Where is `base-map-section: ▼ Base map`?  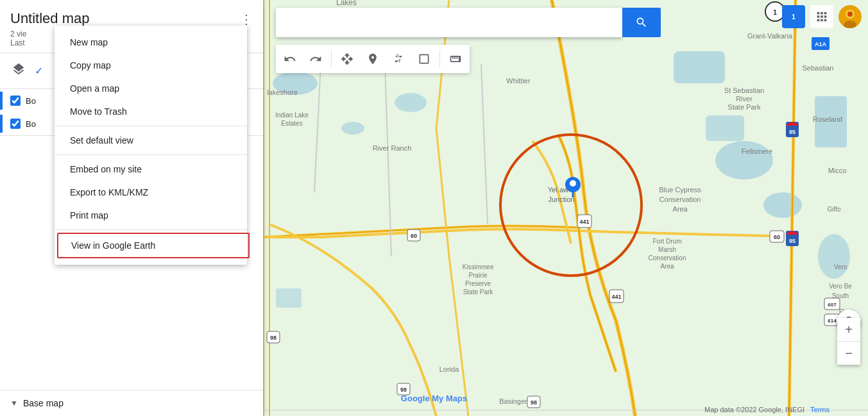 base-map-section: ▼ Base map is located at coordinates (132, 403).